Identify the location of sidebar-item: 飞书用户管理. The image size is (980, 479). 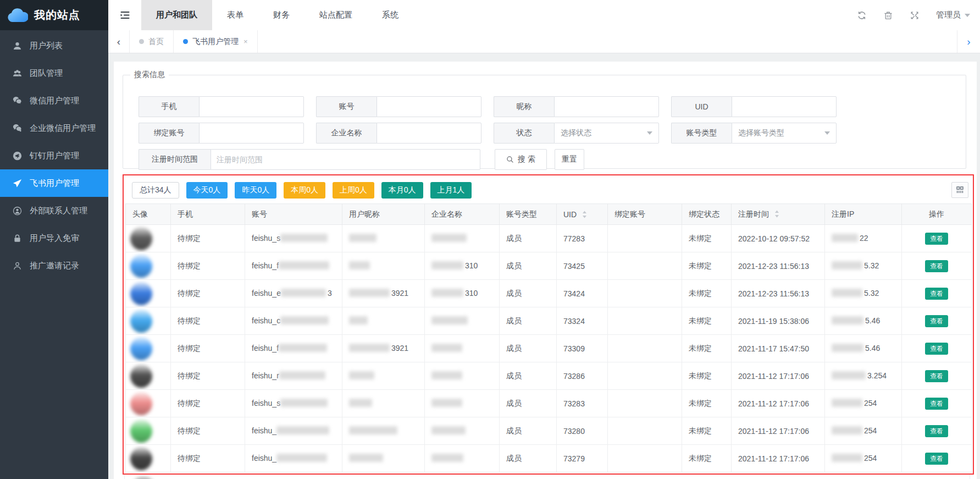
(54, 183).